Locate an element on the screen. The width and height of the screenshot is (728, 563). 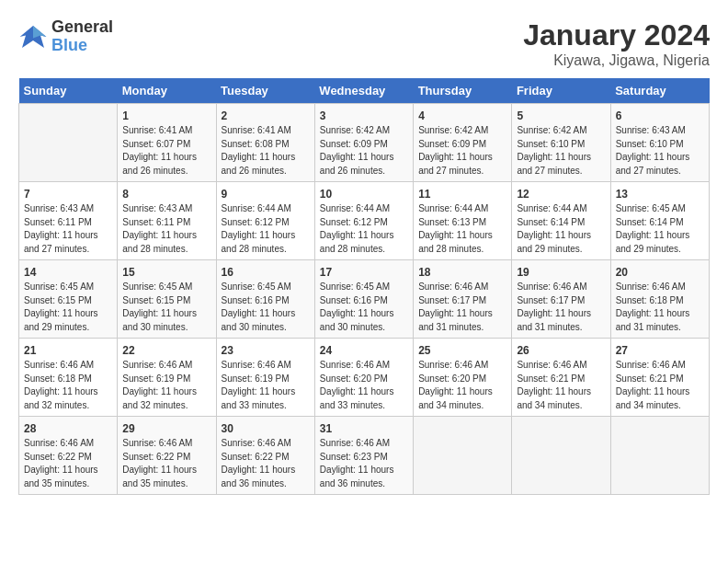
calendar-cell: 27Sunrise: 6:46 AMSunset: 6:21 PMDayligh… is located at coordinates (660, 377).